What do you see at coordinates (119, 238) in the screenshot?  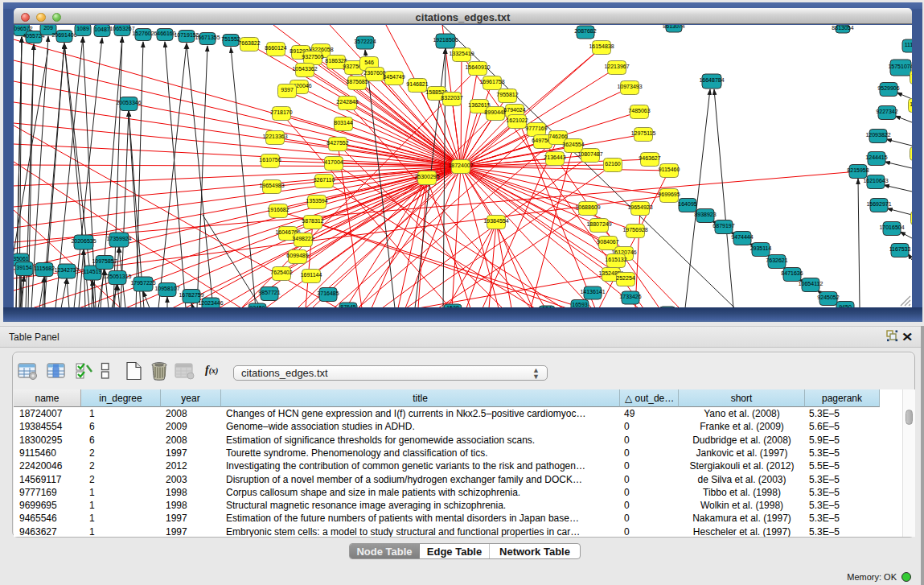 I see `svg-text: 17359924` at bounding box center [119, 238].